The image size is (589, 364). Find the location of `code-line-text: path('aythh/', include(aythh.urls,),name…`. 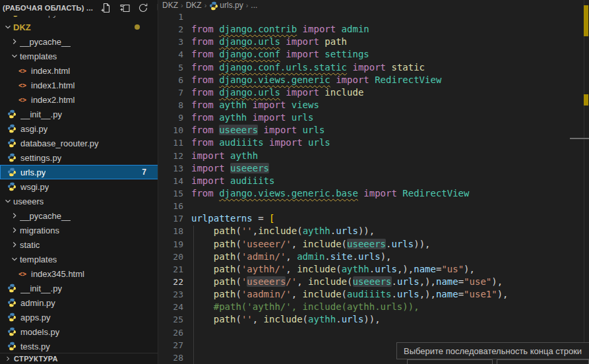

code-line-text: path('aythh/', include(aythh.urls,),name… is located at coordinates (333, 269).